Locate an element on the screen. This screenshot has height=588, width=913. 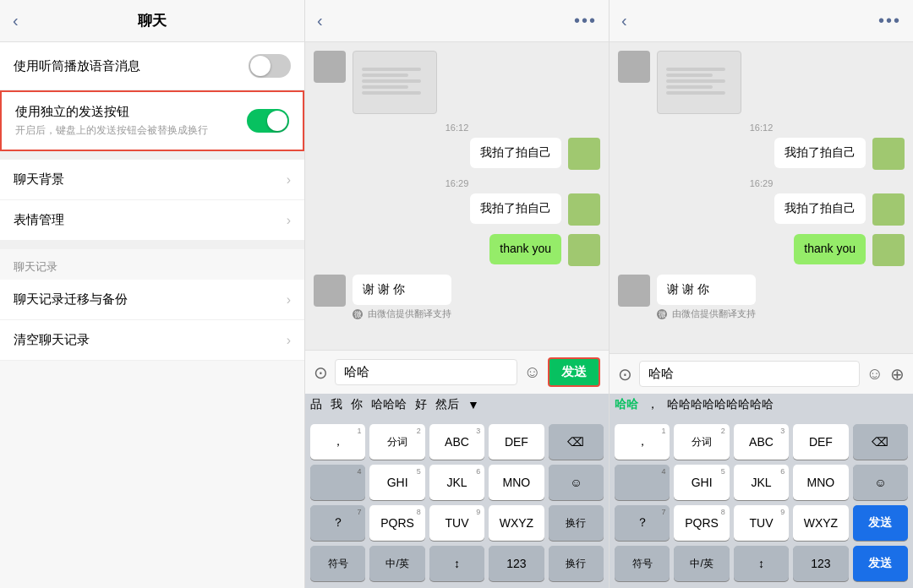
chat-header-right: ‹ ••• is located at coordinates (761, 21).